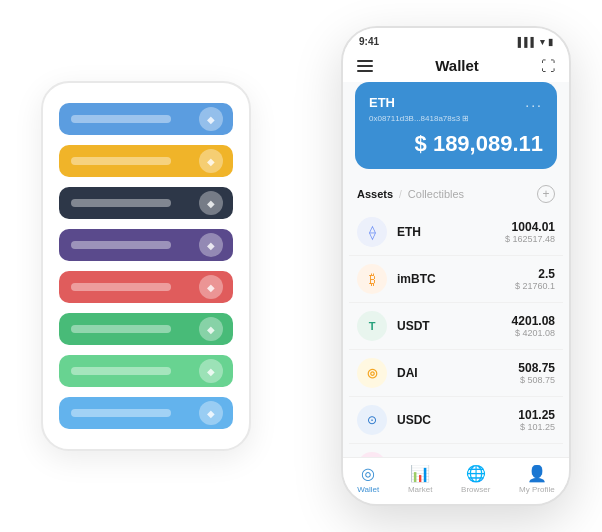 Image resolution: width=602 pixels, height=532 pixels. I want to click on imbtc-icon: ₿, so click(372, 279).